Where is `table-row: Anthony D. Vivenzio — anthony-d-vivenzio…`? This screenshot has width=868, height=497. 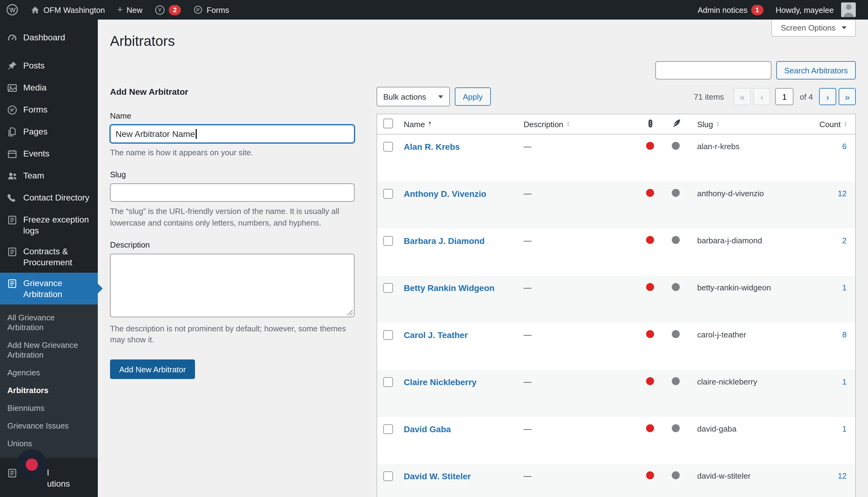
table-row: Anthony D. Vivenzio — anthony-d-vivenzio… is located at coordinates (616, 205).